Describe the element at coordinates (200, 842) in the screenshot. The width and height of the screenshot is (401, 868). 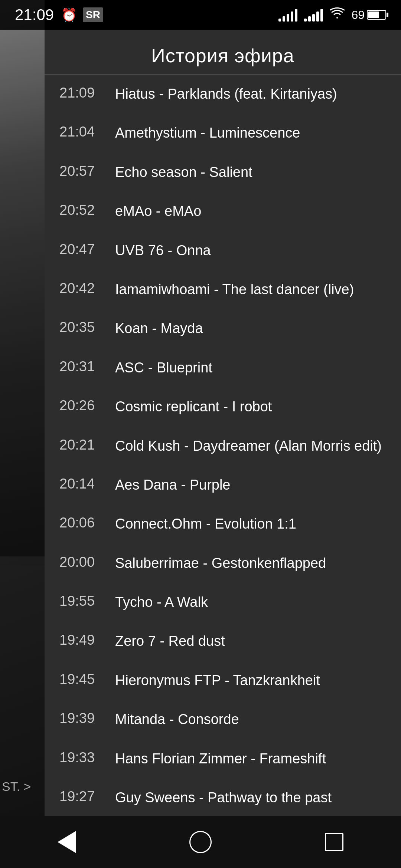
I see `nav-bar` at that location.